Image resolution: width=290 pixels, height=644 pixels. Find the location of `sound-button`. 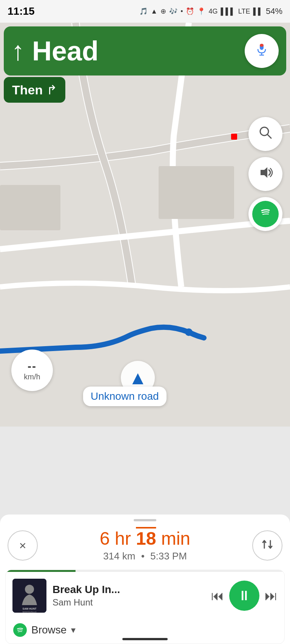

sound-button is located at coordinates (265, 174).